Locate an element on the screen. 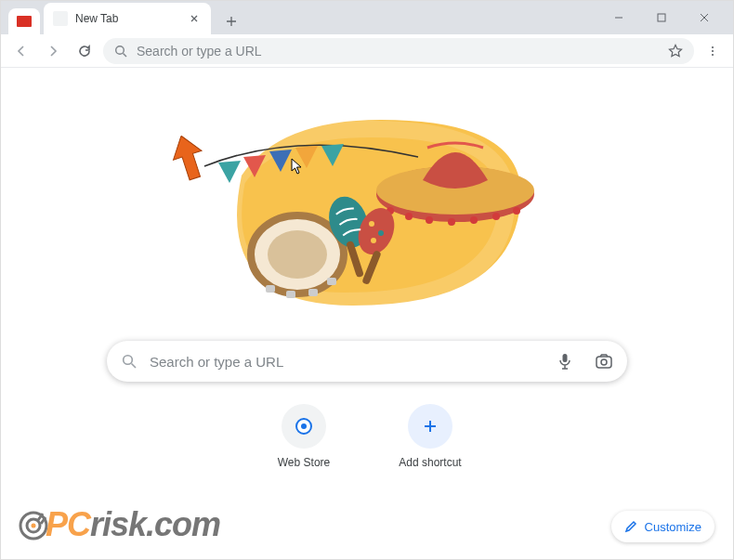 The width and height of the screenshot is (734, 560). overflow-menu-icon is located at coordinates (713, 51).